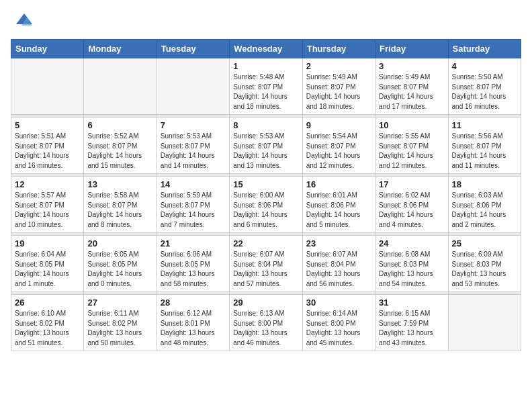 This screenshot has height=411, width=532. Describe the element at coordinates (412, 205) in the screenshot. I see `calendar-cell: 17Sunrise: 6:02 AM Sunset: 8:06 PM Dayli…` at that location.